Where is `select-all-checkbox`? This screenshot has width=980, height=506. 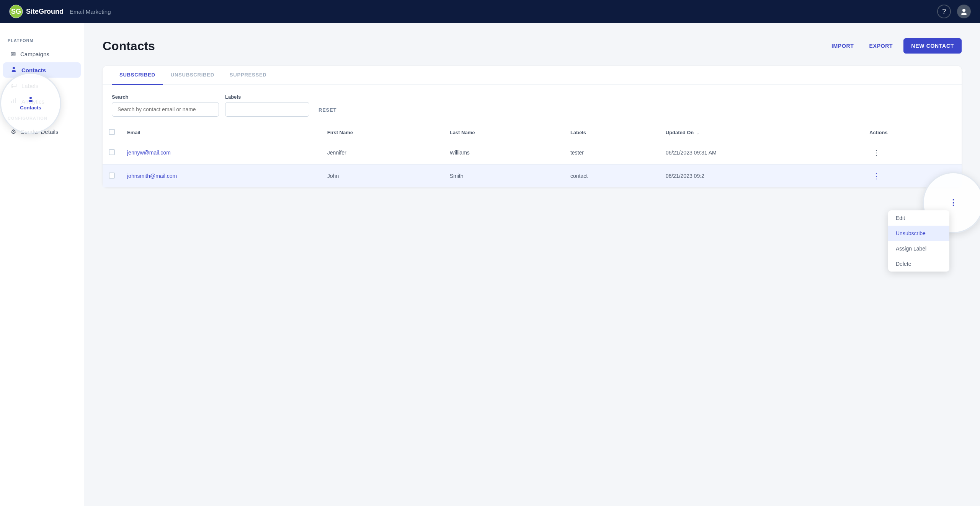
select-all-checkbox is located at coordinates (112, 132).